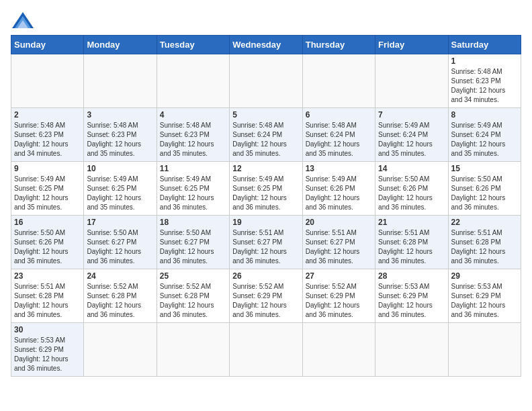 This screenshot has height=411, width=532. Describe the element at coordinates (193, 189) in the screenshot. I see `calendar-cell: 11Sunrise: 5:49 AMSunset: 6:25 PMDayligh…` at that location.